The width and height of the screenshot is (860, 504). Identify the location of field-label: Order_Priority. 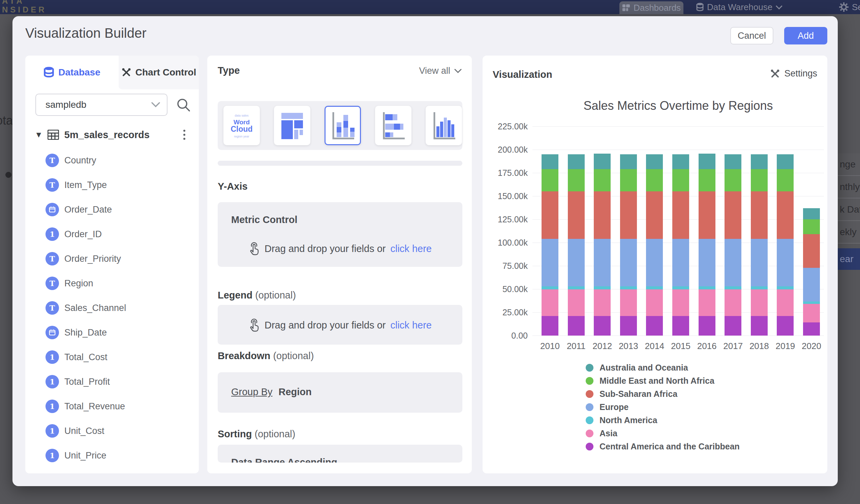
(93, 259).